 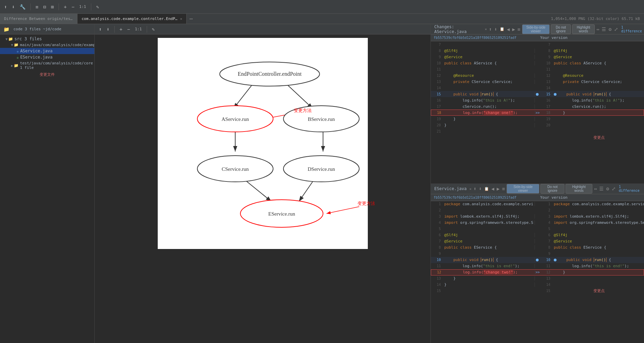 What do you see at coordinates (458, 29) in the screenshot?
I see `diff-tab-aservice-label: Changes: AService.java` at bounding box center [458, 29].